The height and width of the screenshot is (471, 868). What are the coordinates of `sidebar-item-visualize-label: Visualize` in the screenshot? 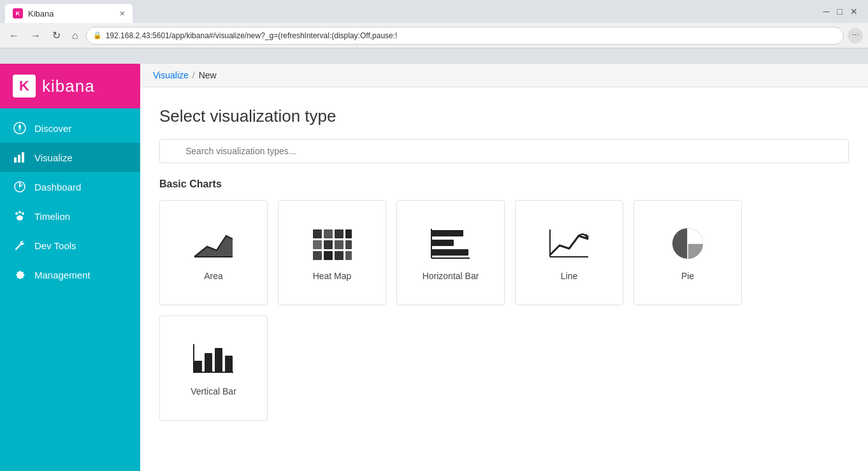 It's located at (54, 158).